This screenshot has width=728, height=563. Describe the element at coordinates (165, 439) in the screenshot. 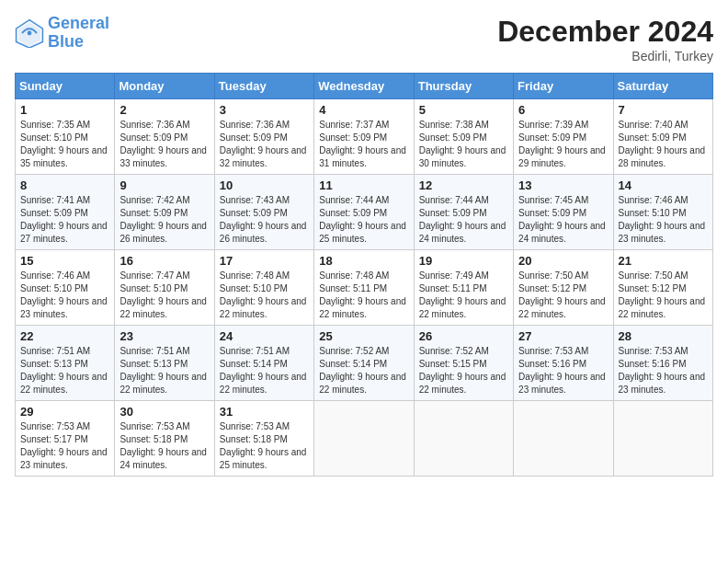

I see `calendar-cell: 30 Sunrise: 7:53 AMSunset: 5:18 PMDaylig…` at that location.